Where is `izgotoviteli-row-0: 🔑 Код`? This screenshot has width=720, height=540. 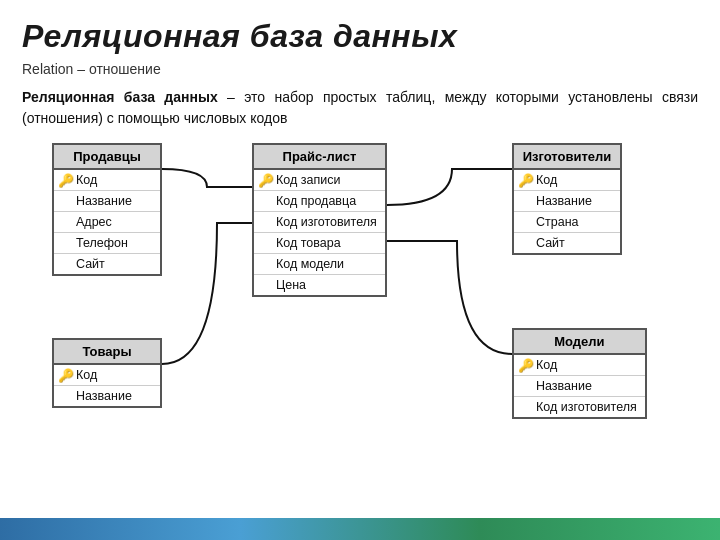
izgotoviteli-row-0: 🔑 Код is located at coordinates (567, 180).